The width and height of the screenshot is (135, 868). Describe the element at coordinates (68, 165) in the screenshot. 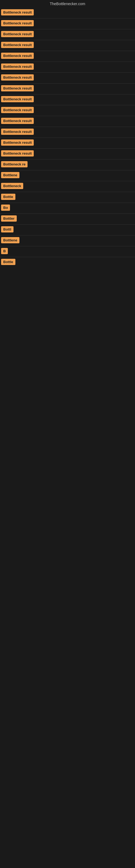

I see `list-item: Bottleneck re` at that location.